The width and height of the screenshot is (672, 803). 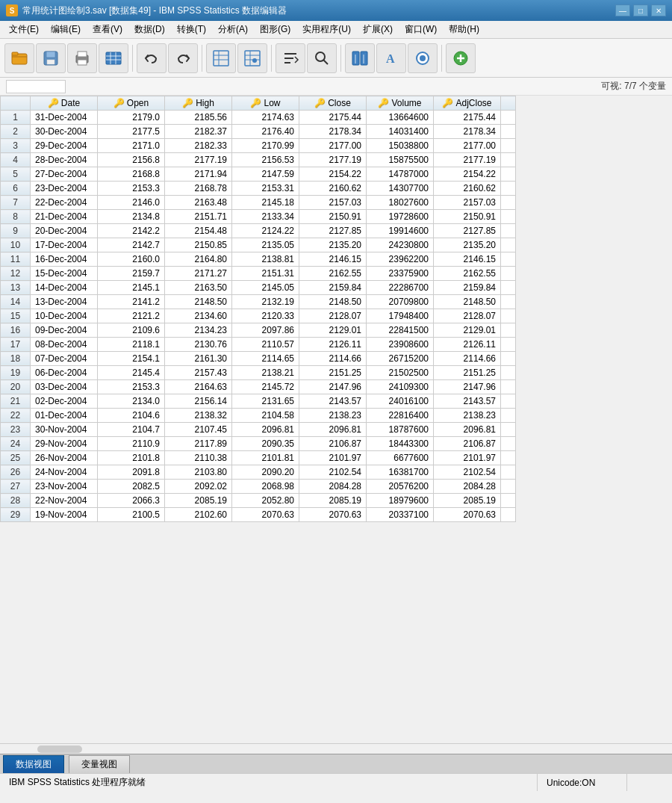 What do you see at coordinates (266, 317) in the screenshot?
I see `cell-low: 2120.33` at bounding box center [266, 317].